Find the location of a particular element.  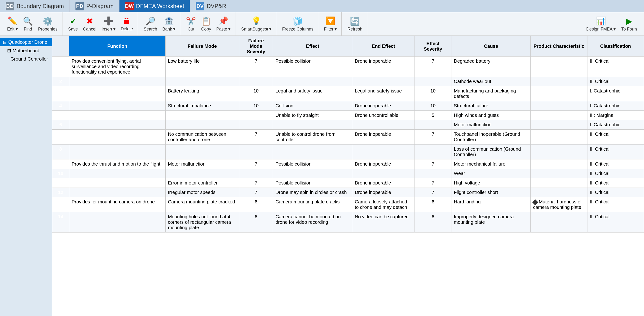

cell-effect-severity-5: 5 is located at coordinates (433, 116).